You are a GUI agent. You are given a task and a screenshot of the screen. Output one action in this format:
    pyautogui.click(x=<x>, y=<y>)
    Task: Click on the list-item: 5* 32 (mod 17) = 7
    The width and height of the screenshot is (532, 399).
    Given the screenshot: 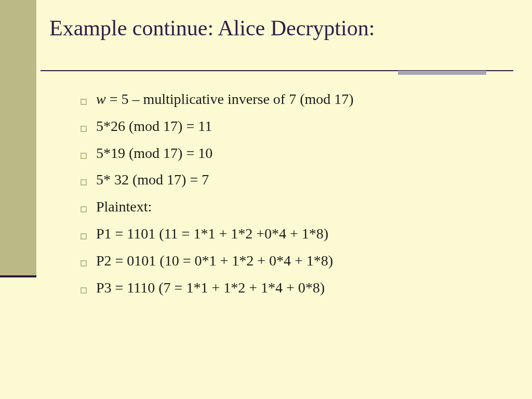 What is the action you would take?
    pyautogui.click(x=217, y=180)
    